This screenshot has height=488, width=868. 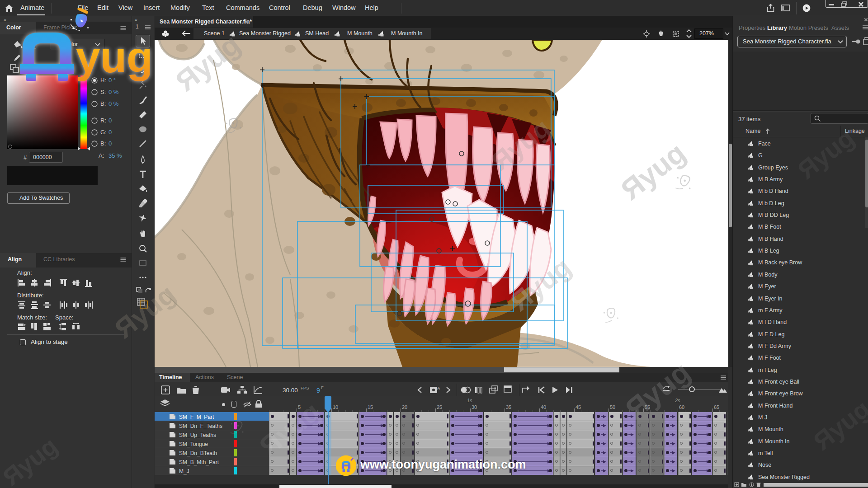 I want to click on svg-text: A, so click(x=439, y=388).